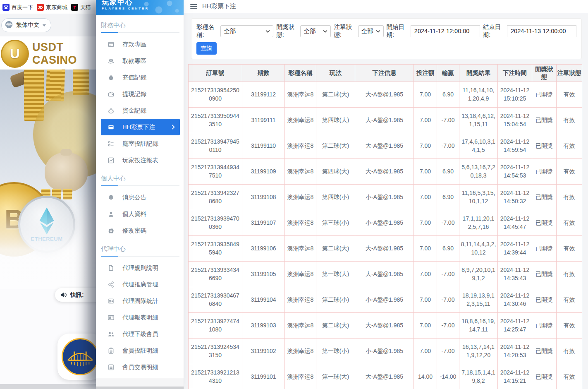 Image resolution: width=588 pixels, height=389 pixels. I want to click on language-row: 繁体中文, so click(48, 25).